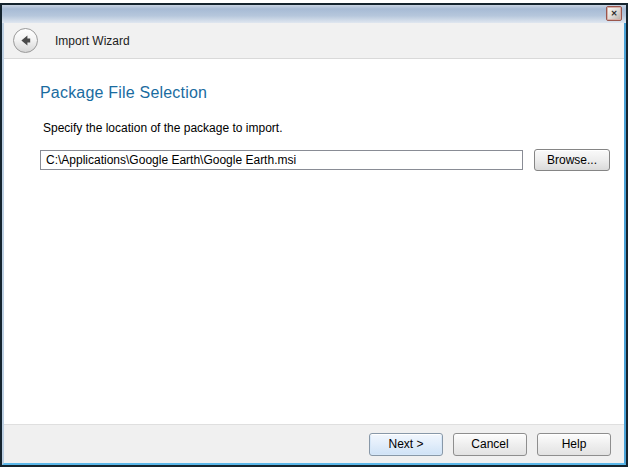 This screenshot has width=632, height=468. Describe the element at coordinates (490, 444) in the screenshot. I see `cancel-button: Cancel` at that location.